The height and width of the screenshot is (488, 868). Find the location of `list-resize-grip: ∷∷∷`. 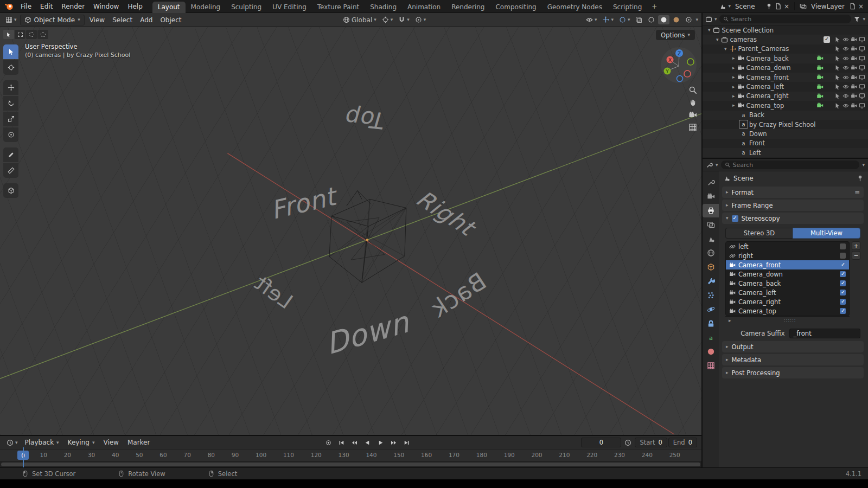

list-resize-grip: ∷∷∷ is located at coordinates (790, 320).